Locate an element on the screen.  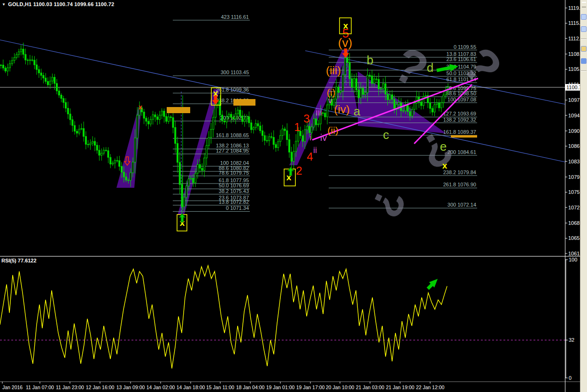
toolbar-grip is located at coordinates (584, 5).